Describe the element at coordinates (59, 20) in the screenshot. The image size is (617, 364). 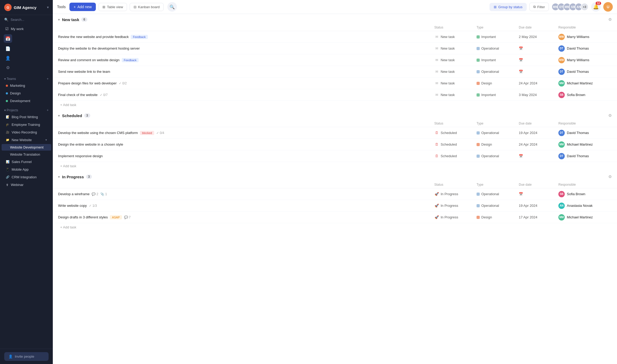
I see `chevron-new-task: ▾` at that location.